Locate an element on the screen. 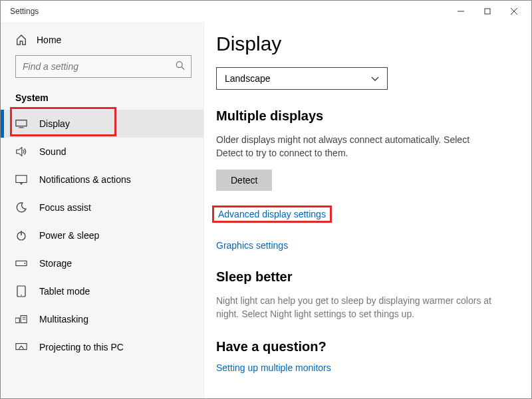  multiple-displays-text: Older displays might not always connect … is located at coordinates (356, 146).